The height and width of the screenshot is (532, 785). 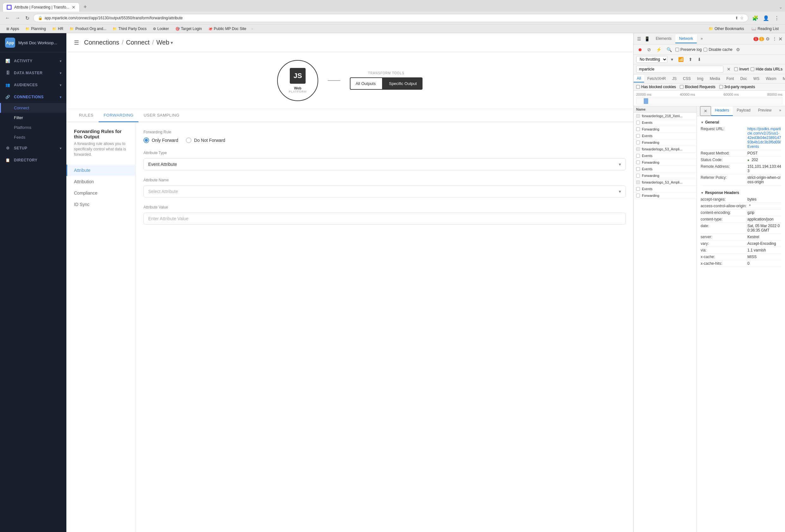 I want to click on bookmark-third-party: 📁 Third Party Docs, so click(x=130, y=29).